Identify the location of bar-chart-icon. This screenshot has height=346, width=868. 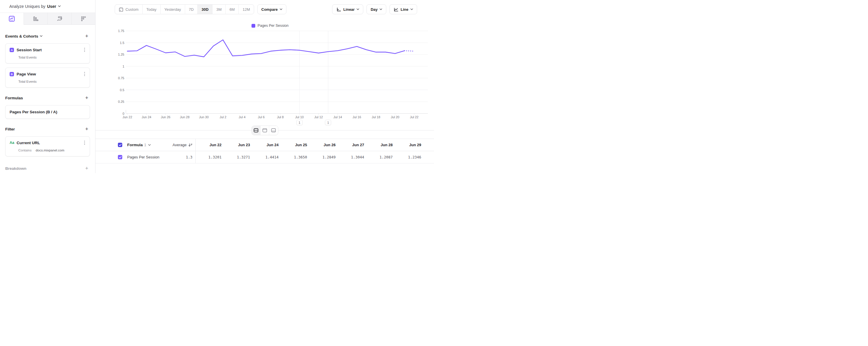
(36, 19).